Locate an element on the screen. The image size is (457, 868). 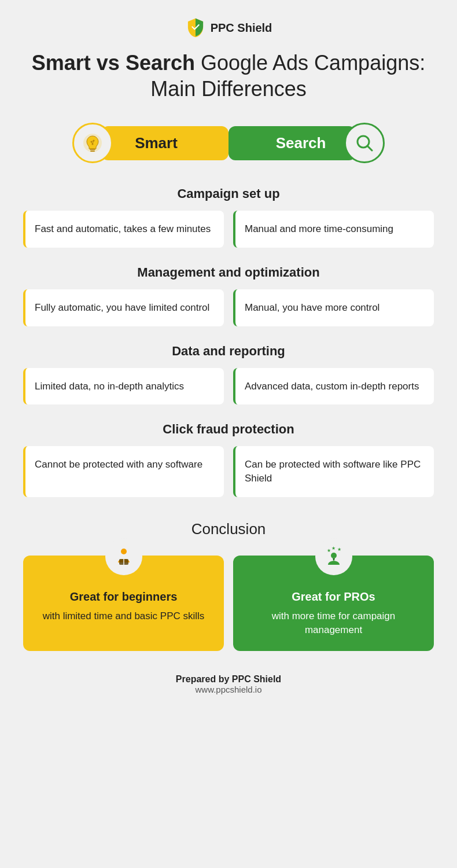
section-title-click-fraud: Click fraud protection is located at coordinates (228, 429).